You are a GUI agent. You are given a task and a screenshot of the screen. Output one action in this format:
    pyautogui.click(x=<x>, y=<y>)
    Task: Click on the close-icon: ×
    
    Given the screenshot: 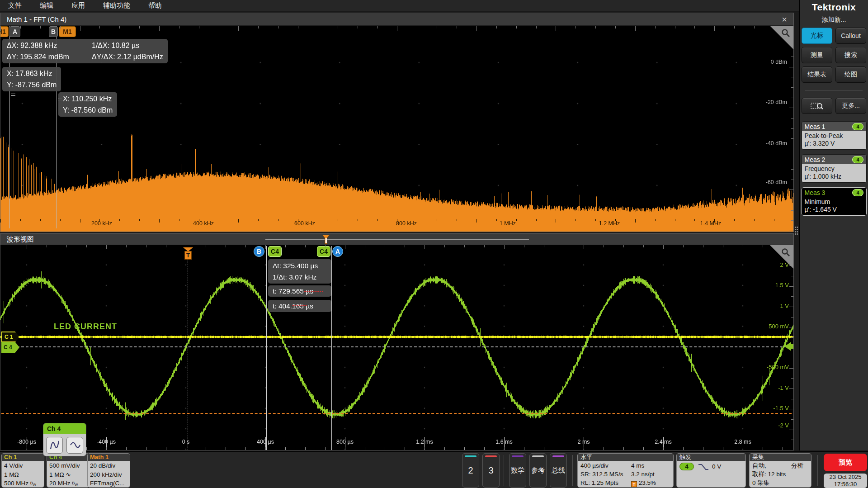 What is the action you would take?
    pyautogui.click(x=784, y=19)
    